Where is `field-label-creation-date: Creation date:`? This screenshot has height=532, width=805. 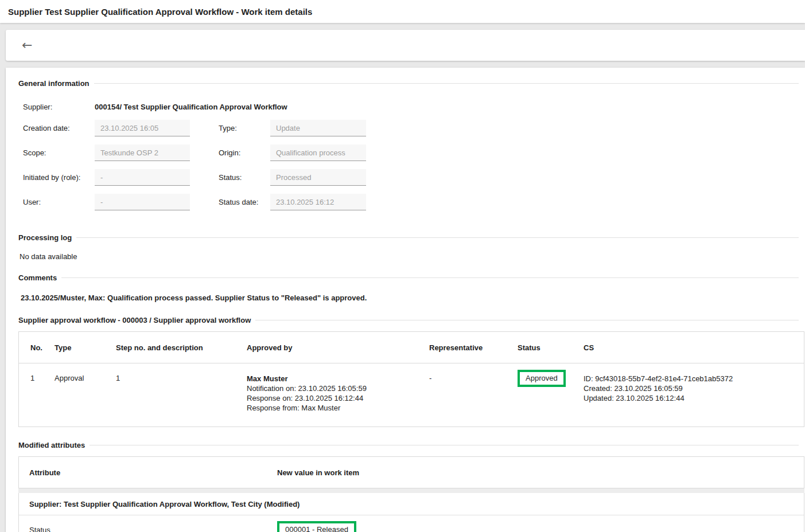 field-label-creation-date: Creation date: is located at coordinates (59, 128).